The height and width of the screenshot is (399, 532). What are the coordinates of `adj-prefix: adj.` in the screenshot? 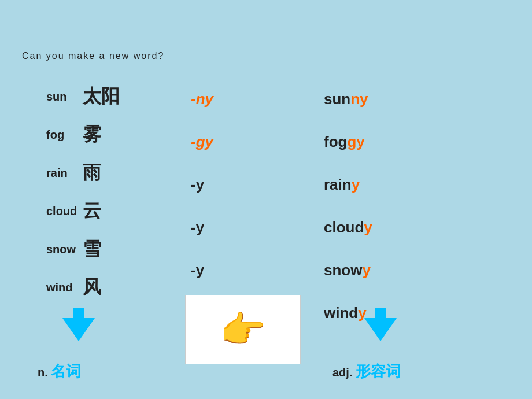 It's located at (344, 372).